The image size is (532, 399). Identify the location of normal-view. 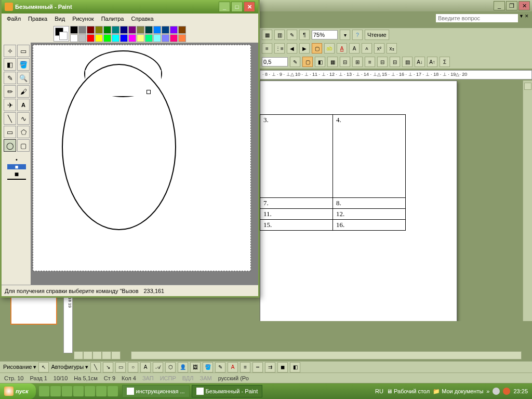
(78, 355).